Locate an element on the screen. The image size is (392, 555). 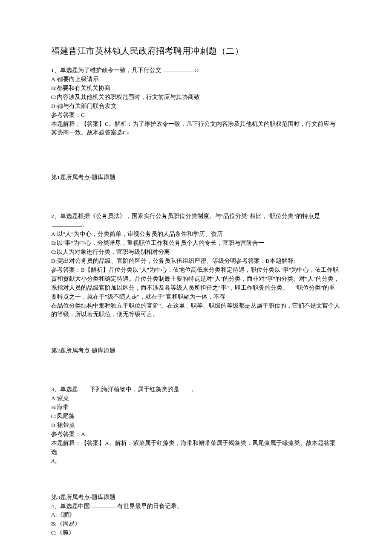
question-3: 3、单选题 下列海洋植物中，属于红藻类的是 。 A:紫菜 B:海带 C:凤尾藻 … is located at coordinates (196, 425).